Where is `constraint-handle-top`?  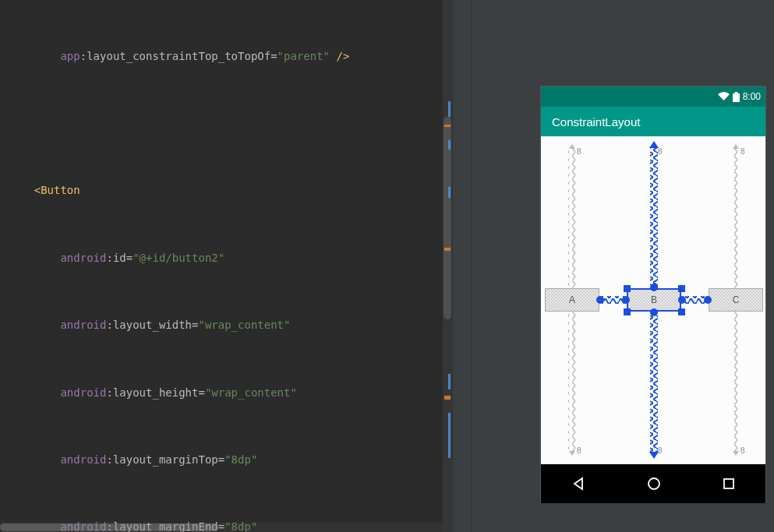 constraint-handle-top is located at coordinates (654, 287).